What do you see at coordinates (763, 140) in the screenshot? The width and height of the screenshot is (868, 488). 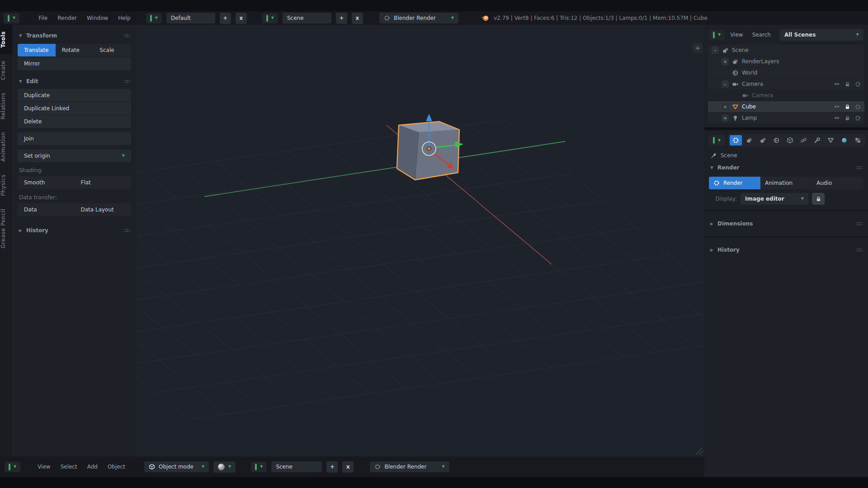 I see `tab-scene` at bounding box center [763, 140].